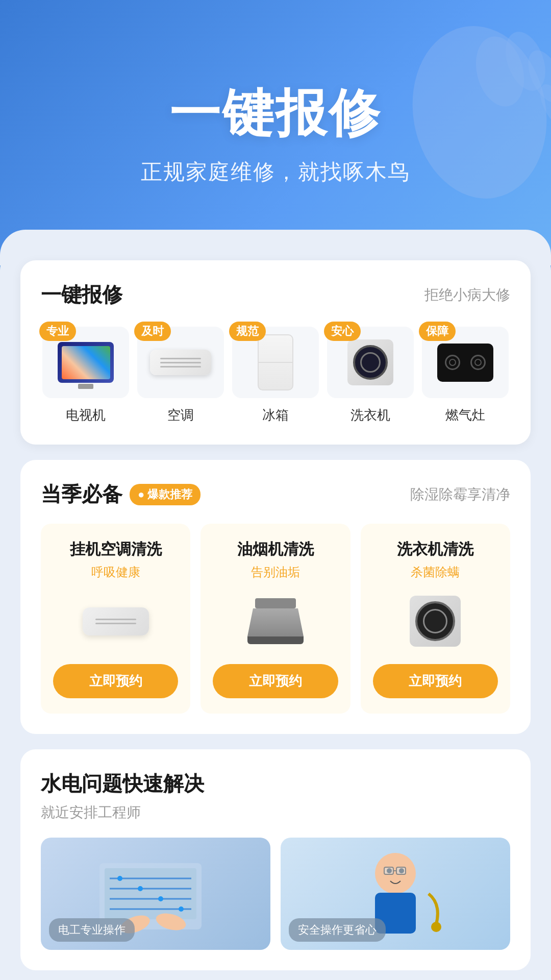  Describe the element at coordinates (478, 362) in the screenshot. I see `stove-burner-right` at that location.